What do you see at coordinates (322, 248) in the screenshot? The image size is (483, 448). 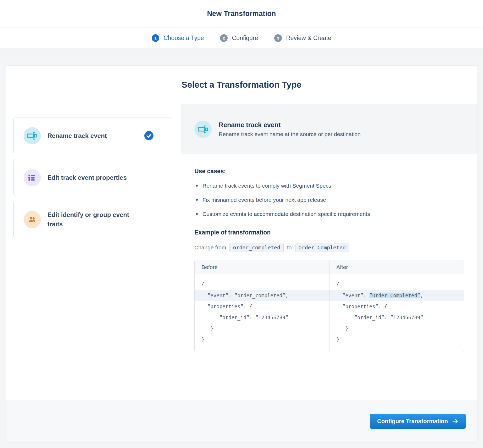 I see `change-to-code-chip: Order Completed` at bounding box center [322, 248].